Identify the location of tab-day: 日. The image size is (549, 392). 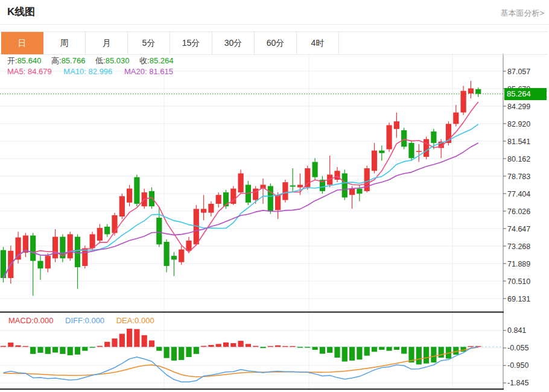
(22, 43).